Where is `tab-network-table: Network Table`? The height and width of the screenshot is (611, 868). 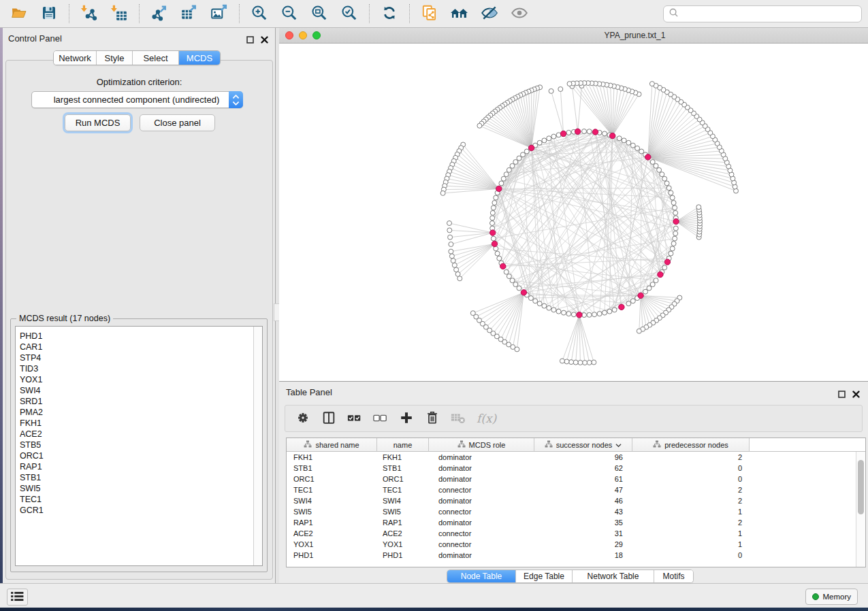 tab-network-table: Network Table is located at coordinates (613, 576).